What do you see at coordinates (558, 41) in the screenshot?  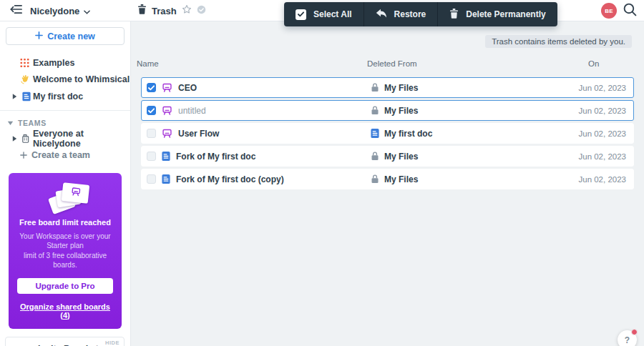 I see `trash-notice-badge: Trash contains items deleted by you.` at bounding box center [558, 41].